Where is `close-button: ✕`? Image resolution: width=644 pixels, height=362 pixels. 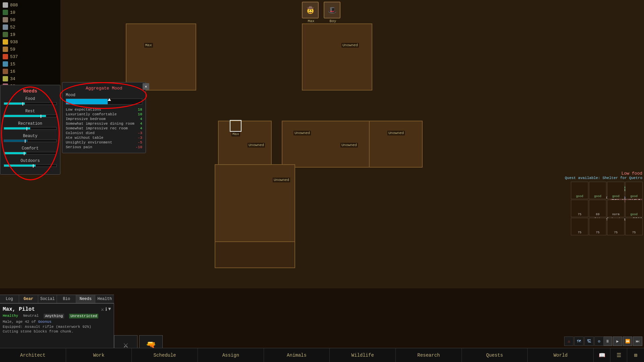
close-button: ✕ is located at coordinates (146, 86).